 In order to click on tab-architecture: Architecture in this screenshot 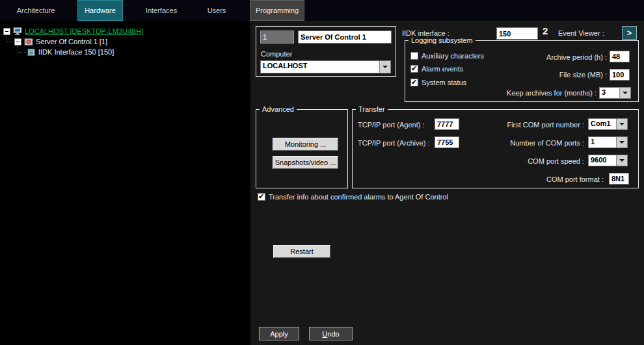, I will do `click(36, 10)`.